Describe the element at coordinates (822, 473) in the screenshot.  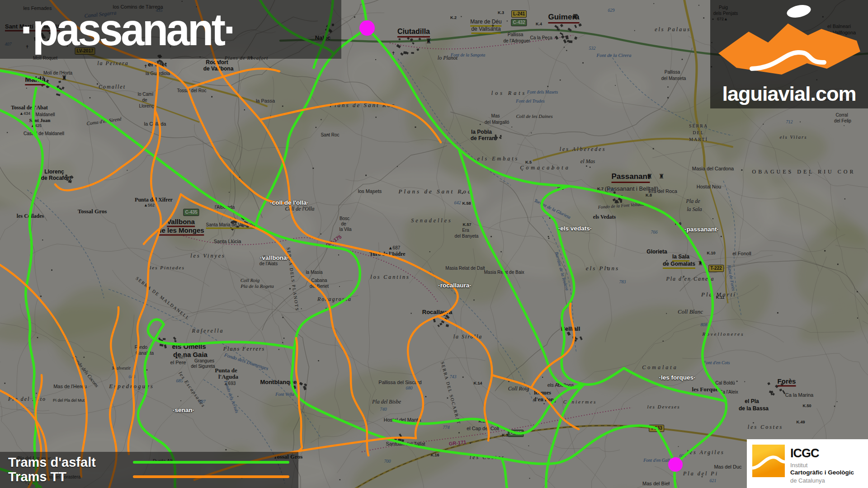
I see `icgc-line2: Cartogràfic i Geològic` at that location.